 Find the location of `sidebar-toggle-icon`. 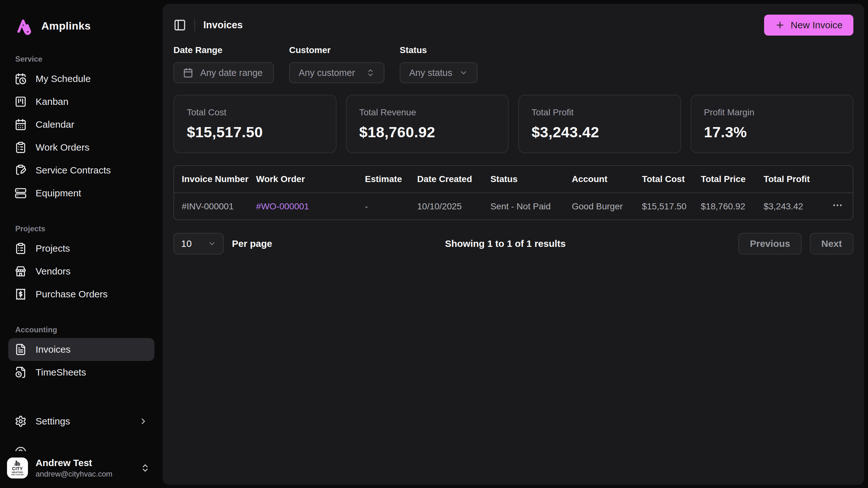

sidebar-toggle-icon is located at coordinates (180, 25).